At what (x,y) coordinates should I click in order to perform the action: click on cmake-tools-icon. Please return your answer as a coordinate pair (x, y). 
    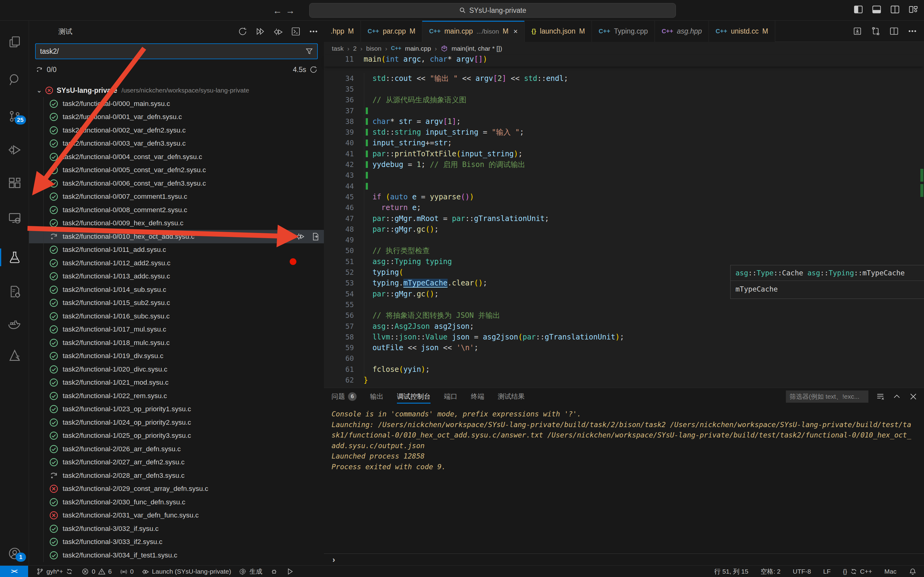
    Looking at the image, I should click on (15, 292).